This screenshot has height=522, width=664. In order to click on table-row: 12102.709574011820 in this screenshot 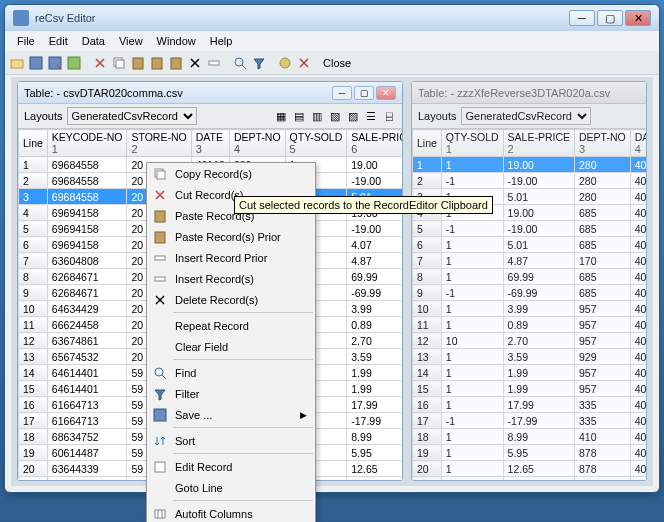, I will do `click(530, 341)`.